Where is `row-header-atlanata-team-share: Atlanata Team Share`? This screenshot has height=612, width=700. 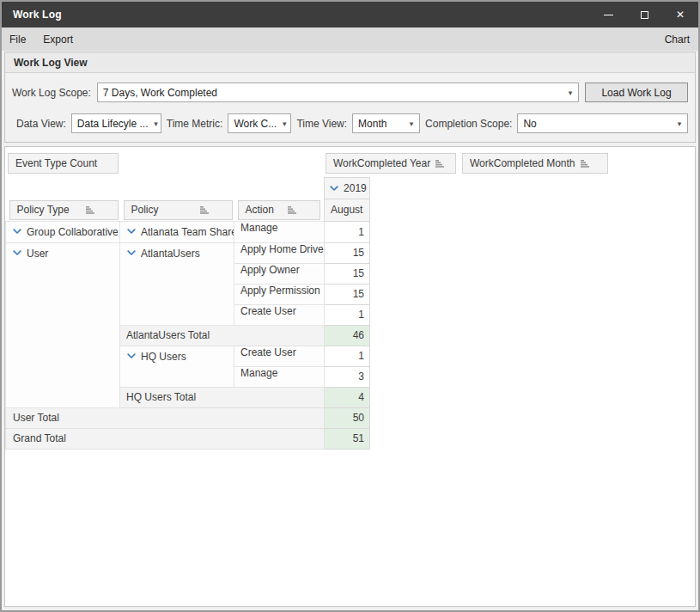
row-header-atlanata-team-share: Atlanata Team Share is located at coordinates (177, 232).